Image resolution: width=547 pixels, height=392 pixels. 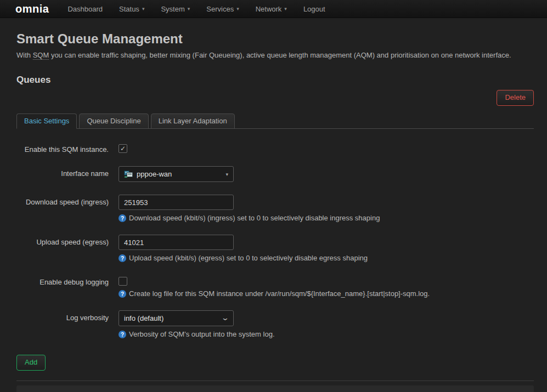 What do you see at coordinates (281, 55) in the screenshot?
I see `description-text: you can enable traffic shaping, better m…` at bounding box center [281, 55].